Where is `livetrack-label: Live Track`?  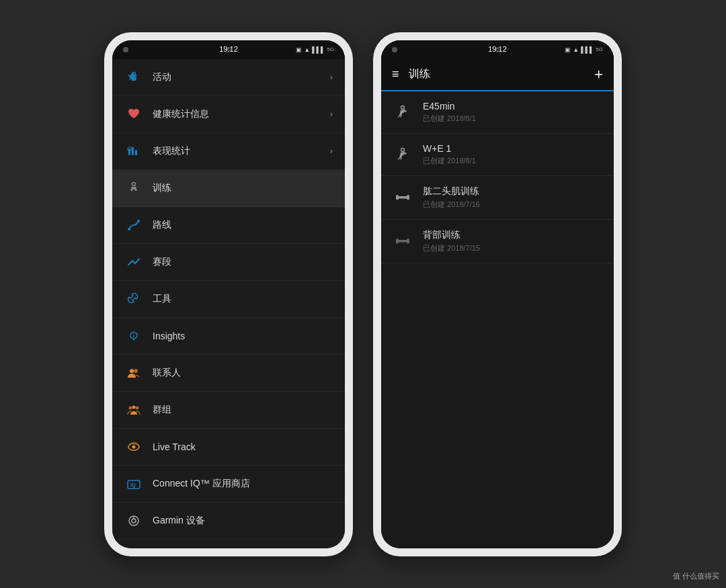
livetrack-label: Live Track is located at coordinates (243, 447).